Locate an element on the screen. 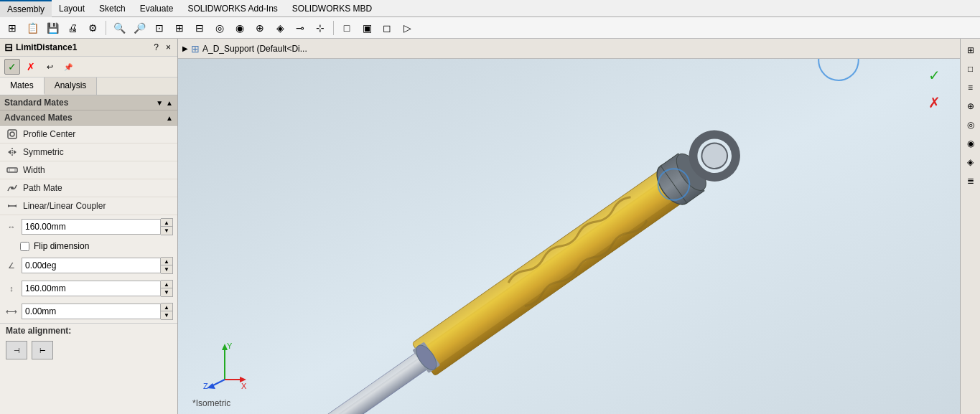 This screenshot has height=414, width=980. input-group-distance1: ↔ ▲ ▼ is located at coordinates (89, 227).